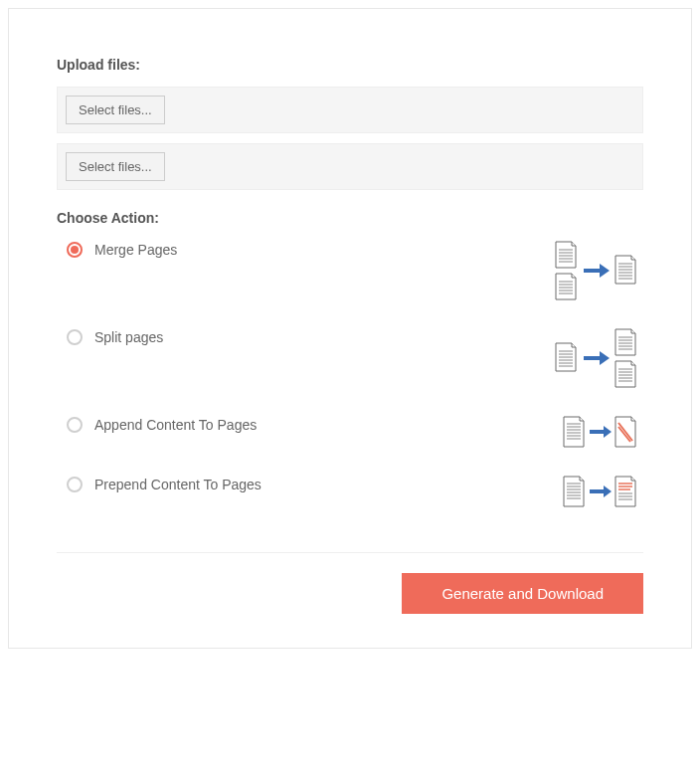  I want to click on action-option-prepend: Prepend Content To Pages, so click(350, 498).